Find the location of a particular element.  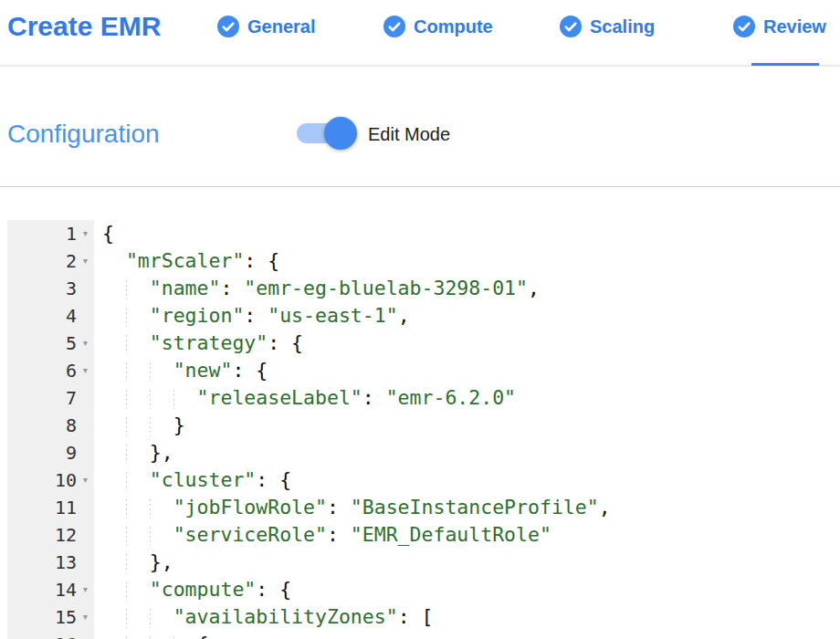

wizard-step-label: Review is located at coordinates (794, 26).